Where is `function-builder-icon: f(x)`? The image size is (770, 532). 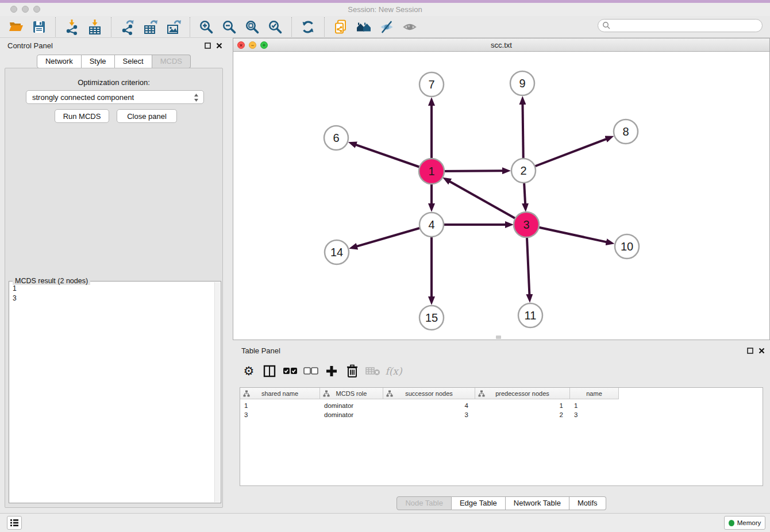 function-builder-icon: f(x) is located at coordinates (394, 371).